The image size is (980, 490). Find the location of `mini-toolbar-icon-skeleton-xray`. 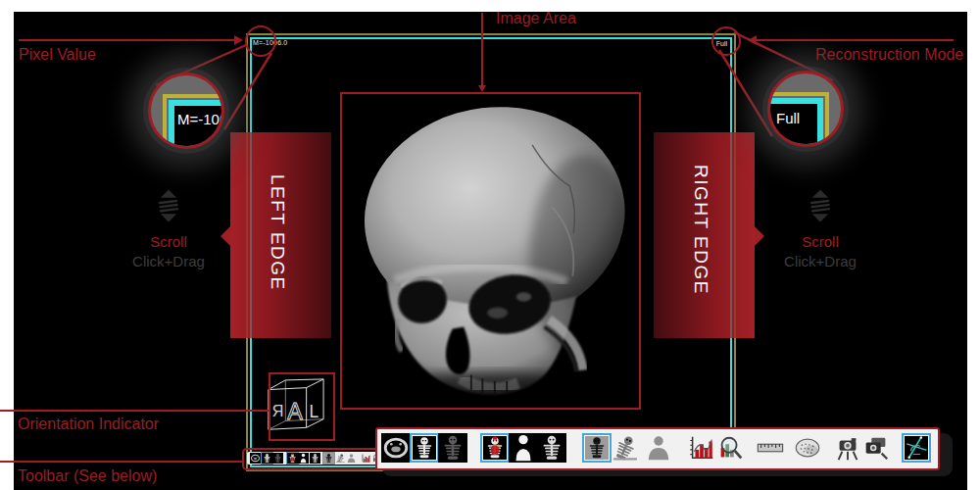

mini-toolbar-icon-skeleton-xray is located at coordinates (316, 459).